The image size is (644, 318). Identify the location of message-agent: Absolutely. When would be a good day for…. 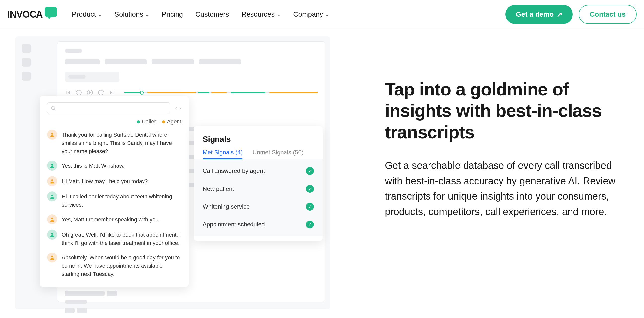
(114, 265).